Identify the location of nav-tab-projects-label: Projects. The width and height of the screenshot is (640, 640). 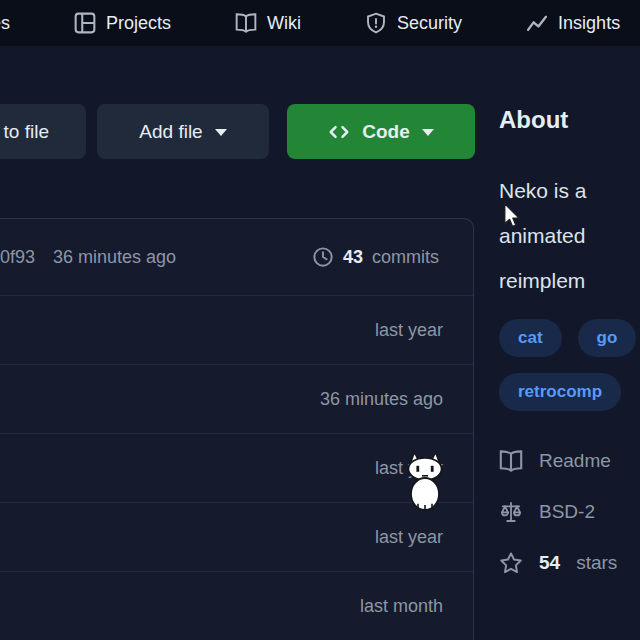
(138, 24).